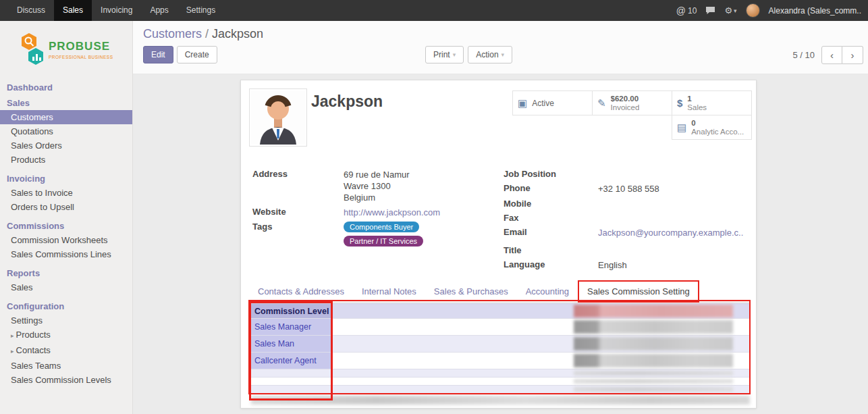  Describe the element at coordinates (815, 11) in the screenshot. I see `user-menu: Alexandra (Sales_comm..` at that location.